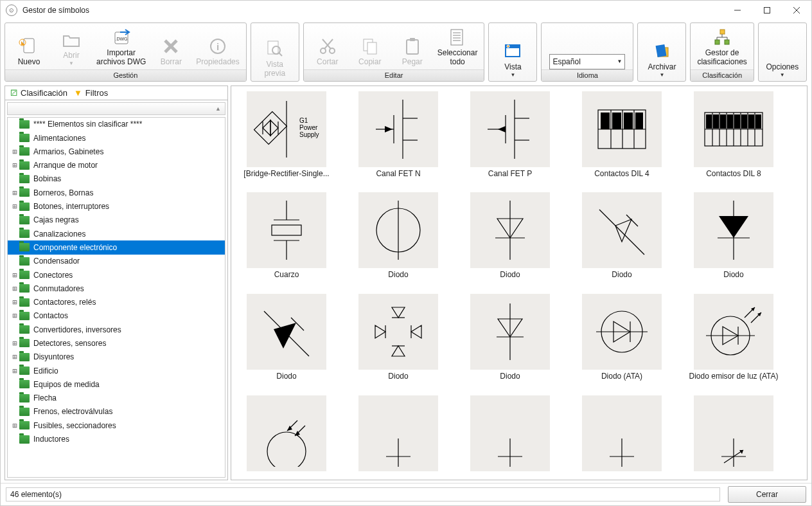 This screenshot has height=506, width=812. Describe the element at coordinates (662, 51) in the screenshot. I see `archive-icon` at that location.